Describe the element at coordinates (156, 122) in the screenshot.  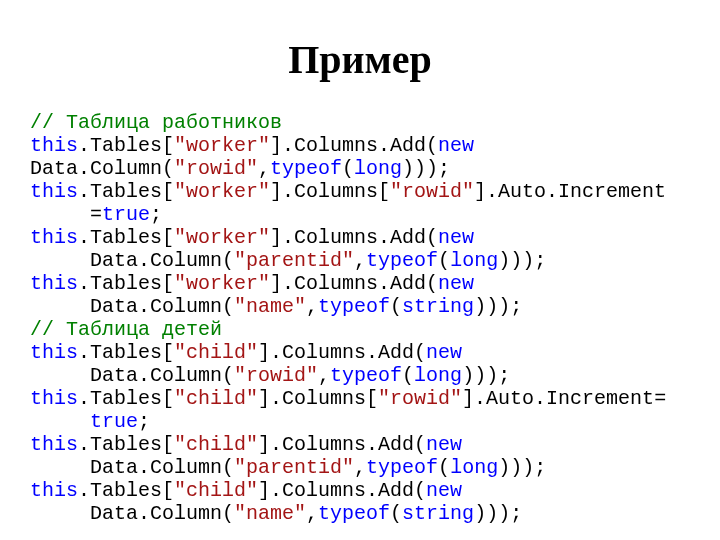
I see `code-token: // Таблица работников` at that location.